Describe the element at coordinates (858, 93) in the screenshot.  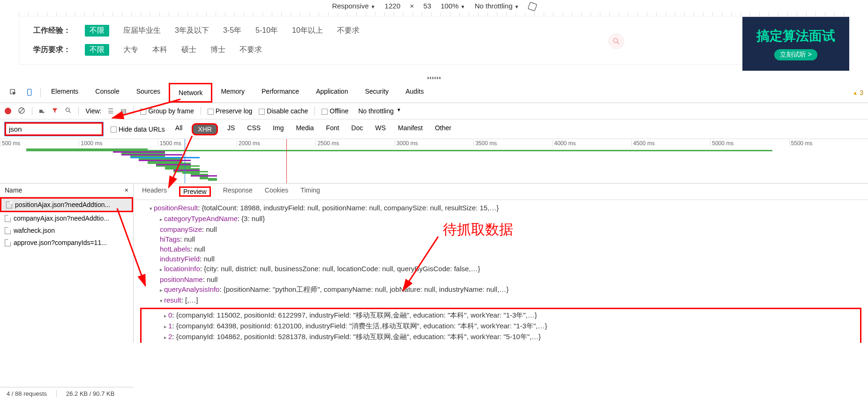
I see `warning-badge: 3` at that location.